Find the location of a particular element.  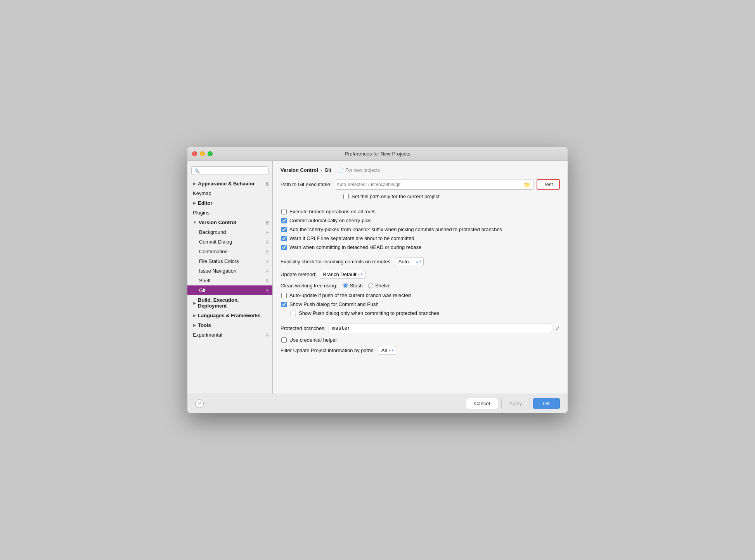

sidebar-item-background: Background ⎘ is located at coordinates (230, 232).